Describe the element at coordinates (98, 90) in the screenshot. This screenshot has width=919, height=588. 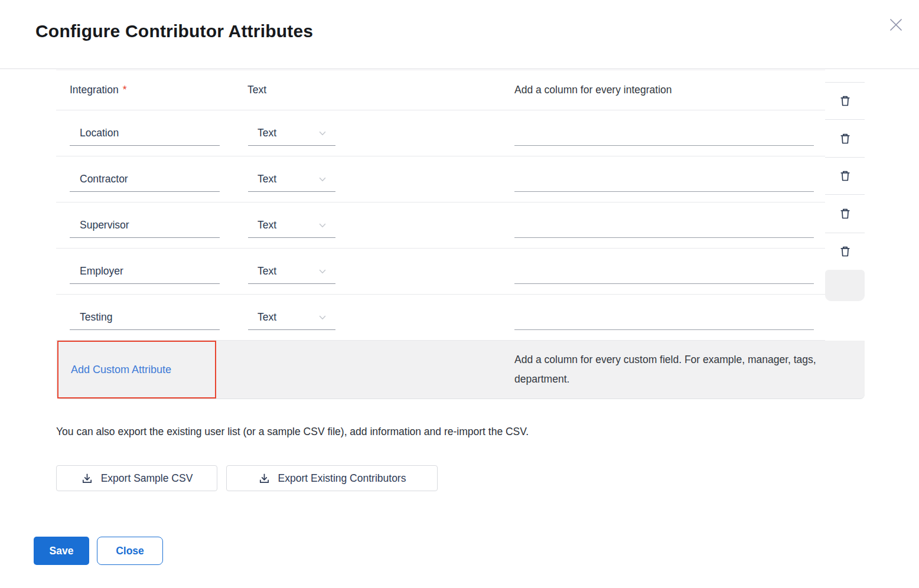
I see `attribute-name-label: Integration *` at that location.